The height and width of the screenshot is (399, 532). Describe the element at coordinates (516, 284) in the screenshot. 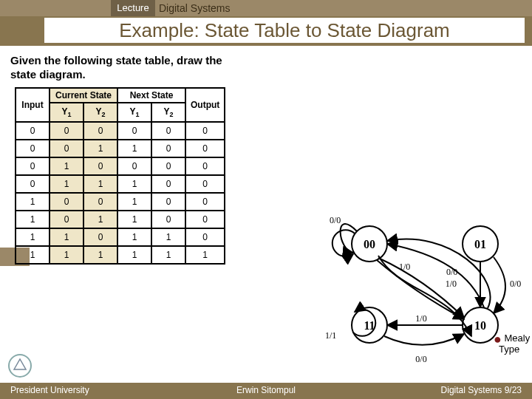

I see `edge-01-10-b: 0/0` at that location.